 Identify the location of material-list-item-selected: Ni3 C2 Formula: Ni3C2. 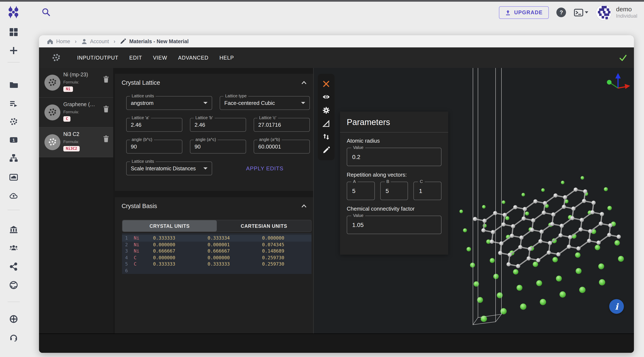
(76, 143).